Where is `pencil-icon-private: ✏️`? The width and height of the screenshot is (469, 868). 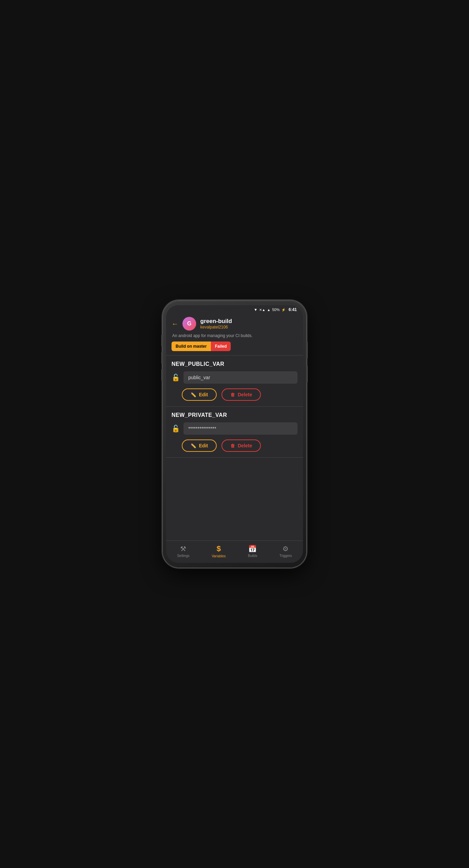
pencil-icon-private: ✏️ is located at coordinates (193, 446).